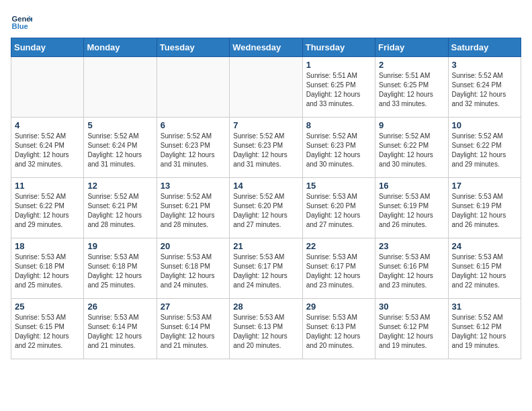  I want to click on calendar-cell: 20Sunrise: 5:53 AM Sunset: 6:18 PM Dayli…, so click(193, 269).